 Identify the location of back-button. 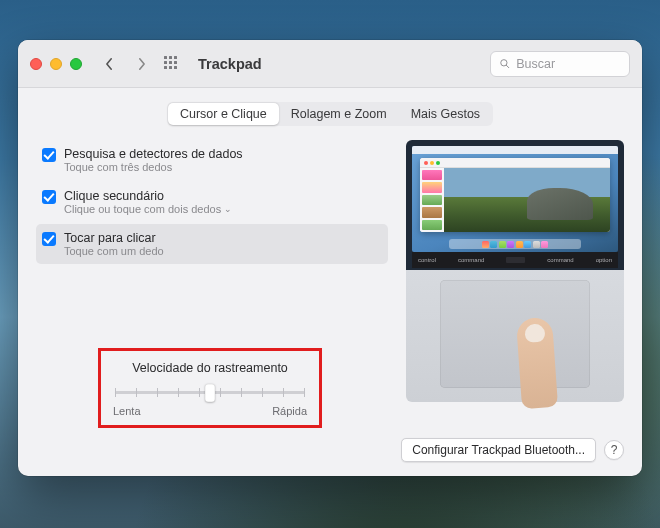
(109, 64).